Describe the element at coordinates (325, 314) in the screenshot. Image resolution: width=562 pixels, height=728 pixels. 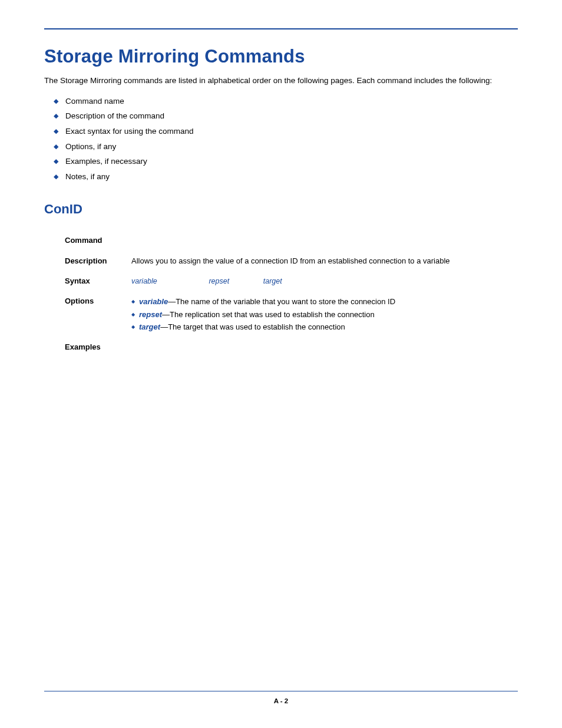
I see `content-options: variable—The name of the variable that y…` at that location.